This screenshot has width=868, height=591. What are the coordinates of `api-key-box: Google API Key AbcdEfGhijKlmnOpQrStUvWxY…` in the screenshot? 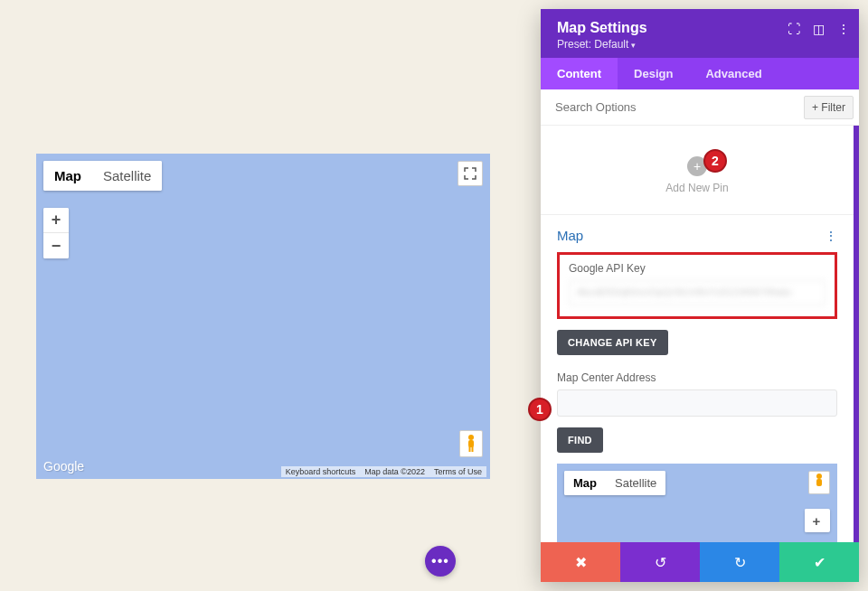 It's located at (697, 286).